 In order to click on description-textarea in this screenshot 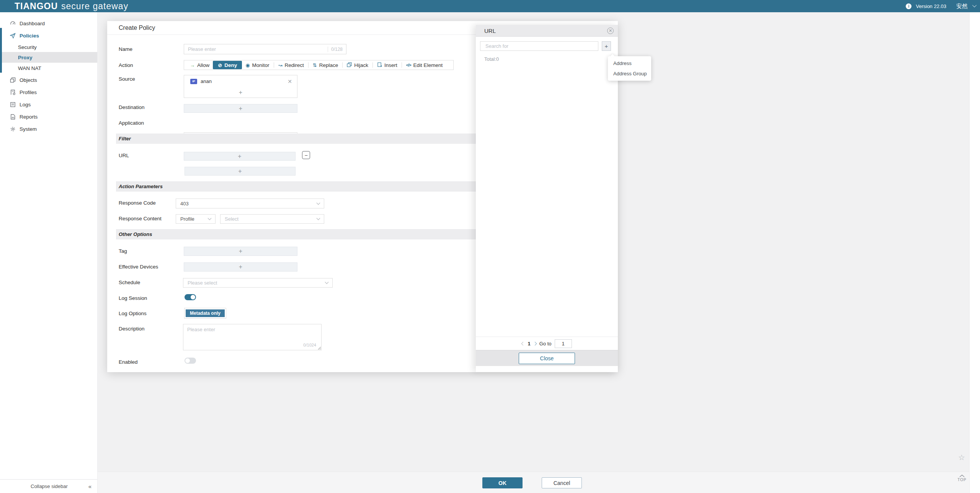, I will do `click(252, 337)`.